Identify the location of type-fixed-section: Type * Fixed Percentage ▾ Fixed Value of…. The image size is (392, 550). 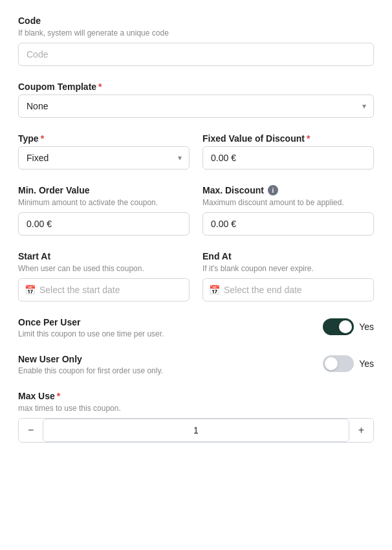
(196, 151).